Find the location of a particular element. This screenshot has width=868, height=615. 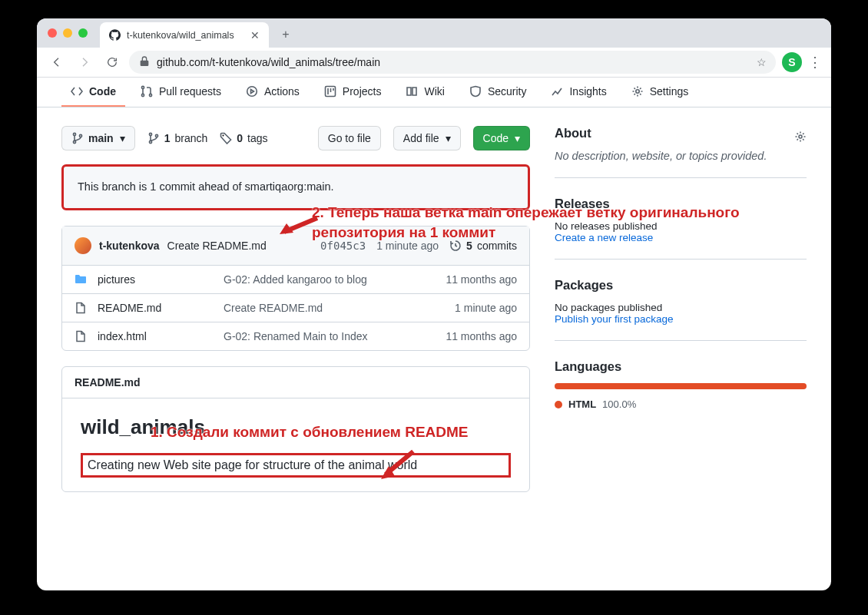

tag-icon is located at coordinates (226, 138).